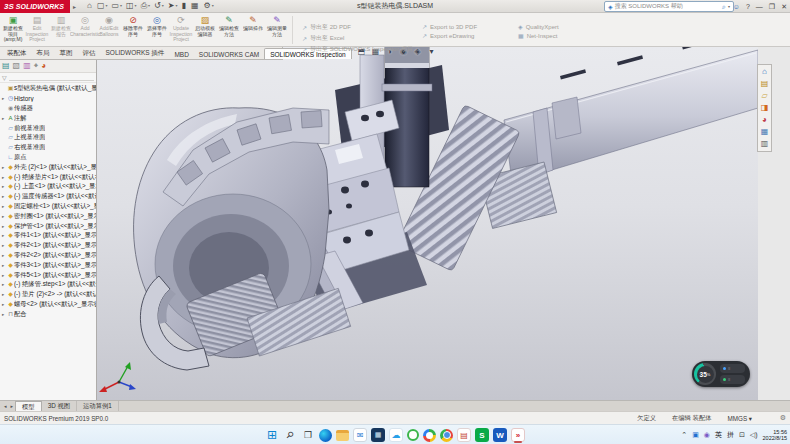  Describe the element at coordinates (48, 246) in the screenshot. I see `tree-item: ▸ ◆ 零件2<1> (默认<<默认>_显示状态` at that location.